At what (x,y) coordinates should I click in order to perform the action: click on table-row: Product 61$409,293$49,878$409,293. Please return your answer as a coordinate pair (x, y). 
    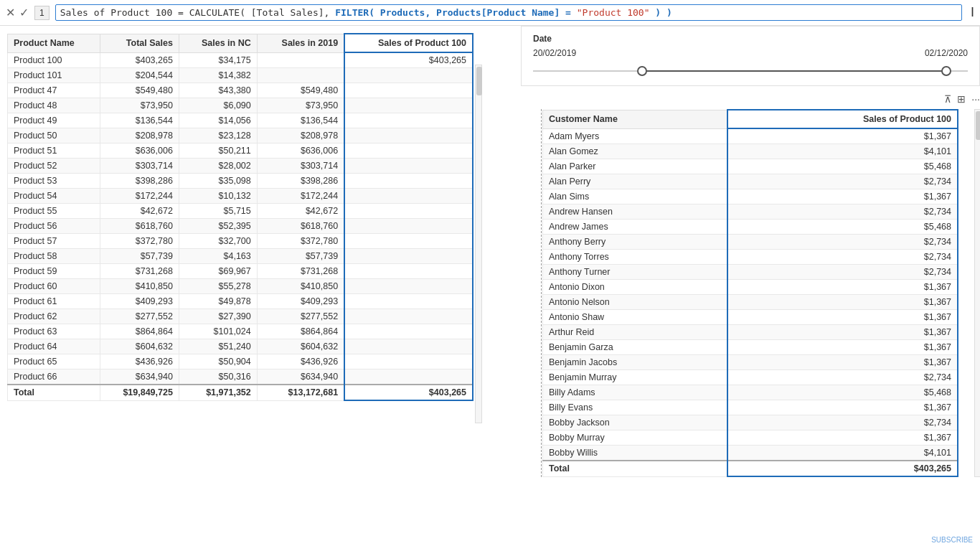
    Looking at the image, I should click on (241, 301).